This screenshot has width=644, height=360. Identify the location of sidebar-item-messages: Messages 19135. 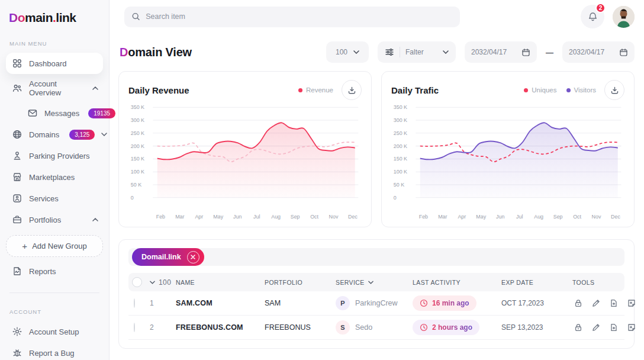
(54, 113).